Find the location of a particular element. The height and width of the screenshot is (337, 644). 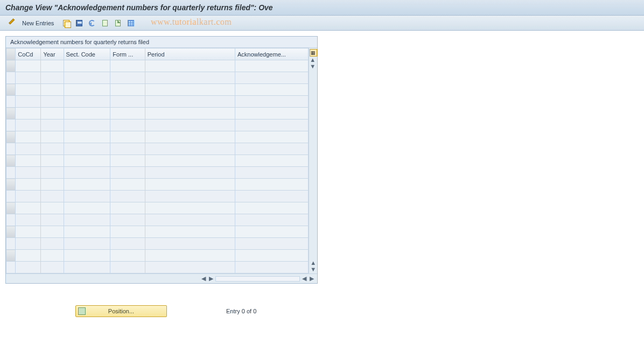

scroll-left-icon: ◀ is located at coordinates (204, 279).